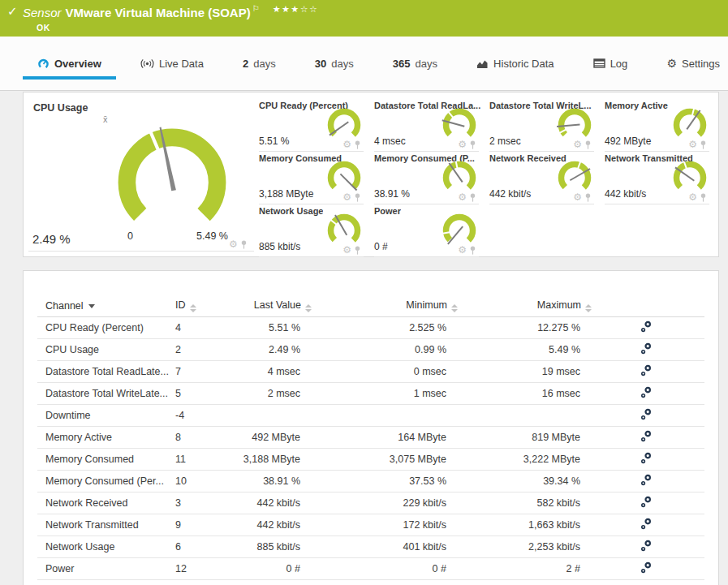 Image resolution: width=728 pixels, height=585 pixels. I want to click on table-row: Network Transmitted 9 442 kbit/s 172 kbi…, so click(371, 524).